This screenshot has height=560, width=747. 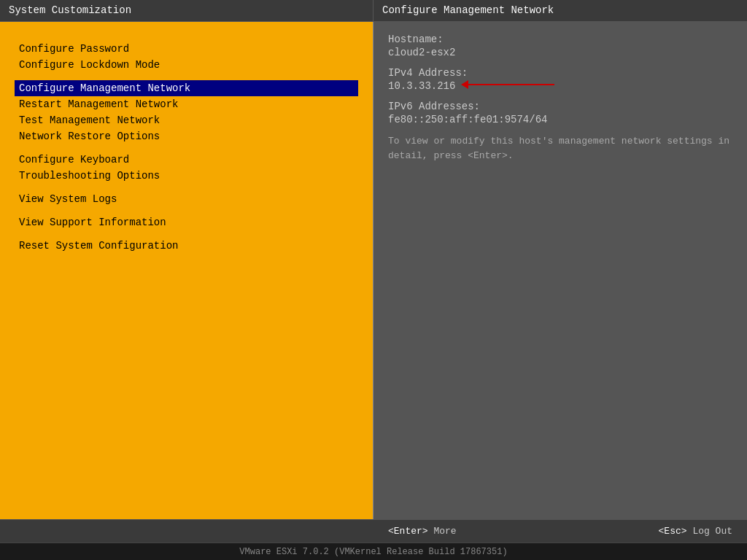 What do you see at coordinates (409, 531) in the screenshot?
I see `enter-key: <Enter>` at bounding box center [409, 531].